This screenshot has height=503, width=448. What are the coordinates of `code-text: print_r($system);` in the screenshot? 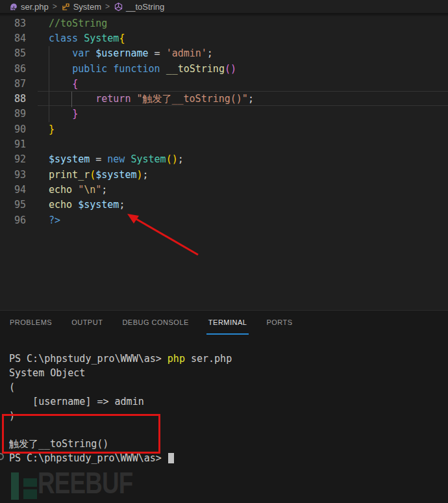 It's located at (99, 175).